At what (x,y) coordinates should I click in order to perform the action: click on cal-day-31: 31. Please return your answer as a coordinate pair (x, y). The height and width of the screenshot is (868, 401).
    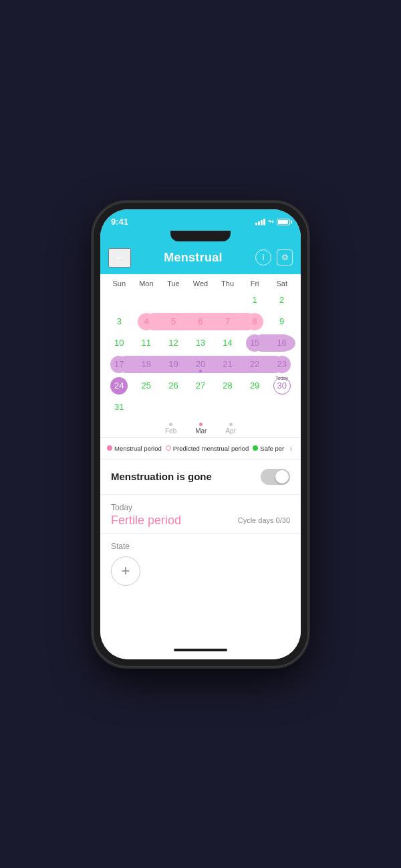
    Looking at the image, I should click on (119, 407).